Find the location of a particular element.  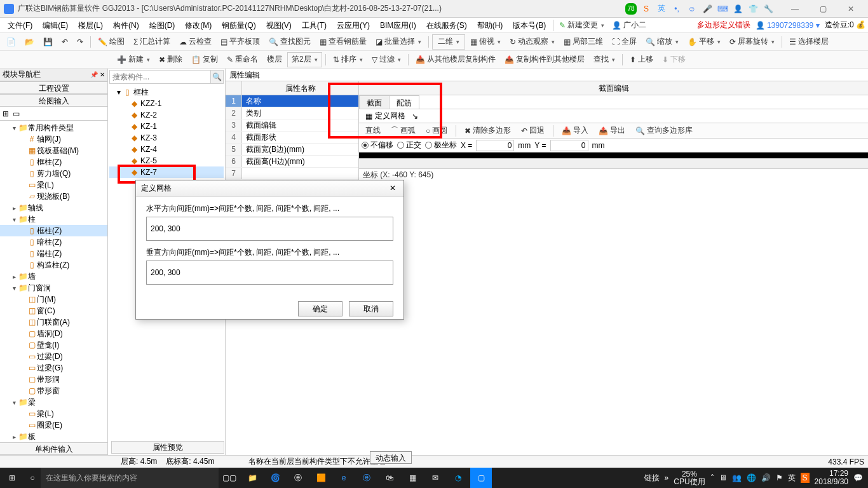

minimize-button: — is located at coordinates (795, 9).